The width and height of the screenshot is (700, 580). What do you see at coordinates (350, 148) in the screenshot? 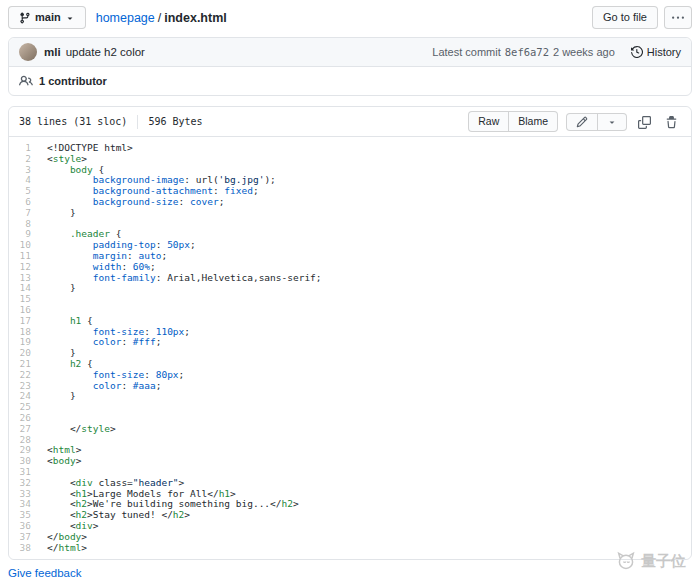
I see `code-line: 1<!DOCTYPE html>` at bounding box center [350, 148].